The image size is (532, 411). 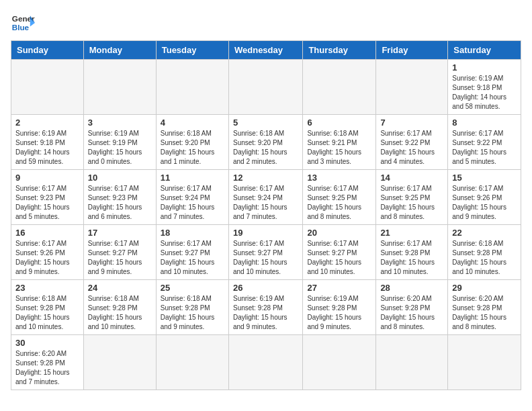 I want to click on weekday-header-monday: Monday, so click(x=120, y=50).